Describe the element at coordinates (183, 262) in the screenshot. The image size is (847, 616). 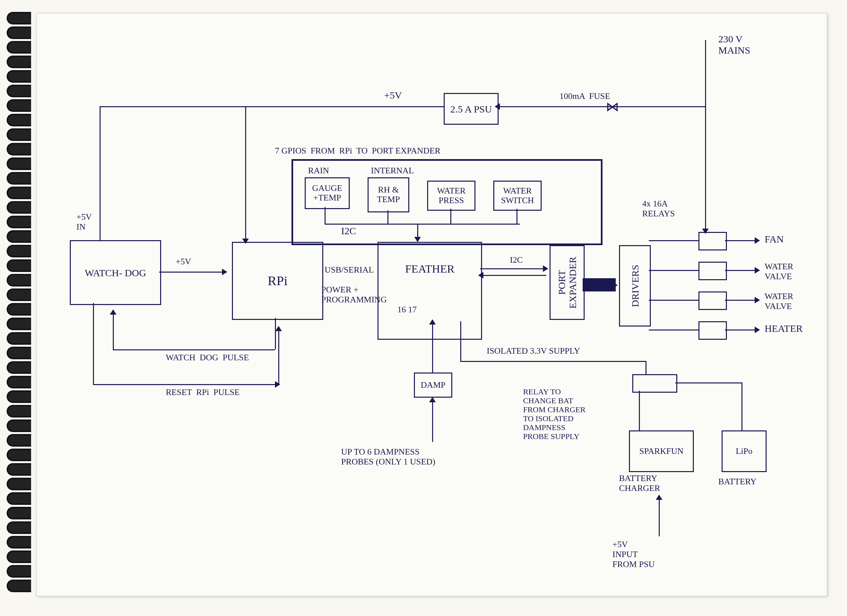
I see `5v-wd-rpi: +5V` at that location.